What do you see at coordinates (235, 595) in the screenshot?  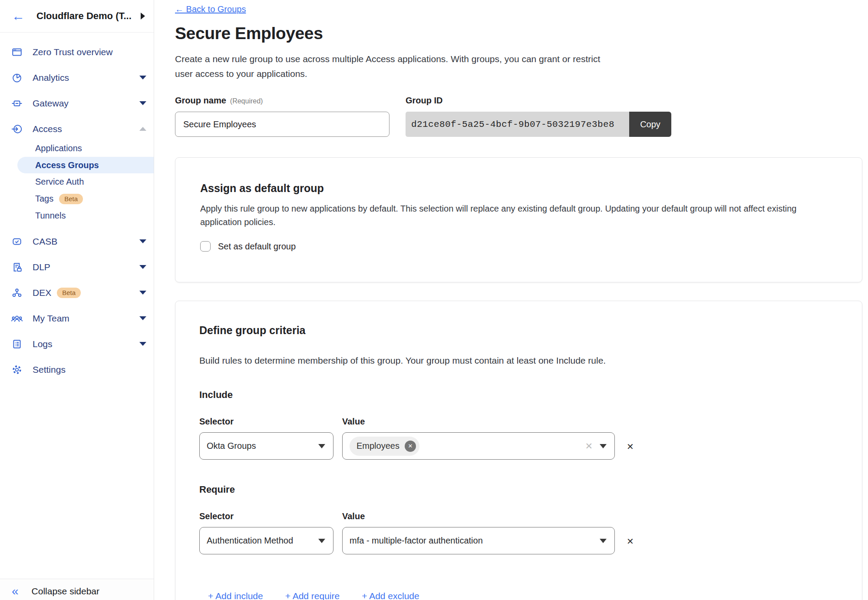 I see `add-include-link: + Add include` at bounding box center [235, 595].